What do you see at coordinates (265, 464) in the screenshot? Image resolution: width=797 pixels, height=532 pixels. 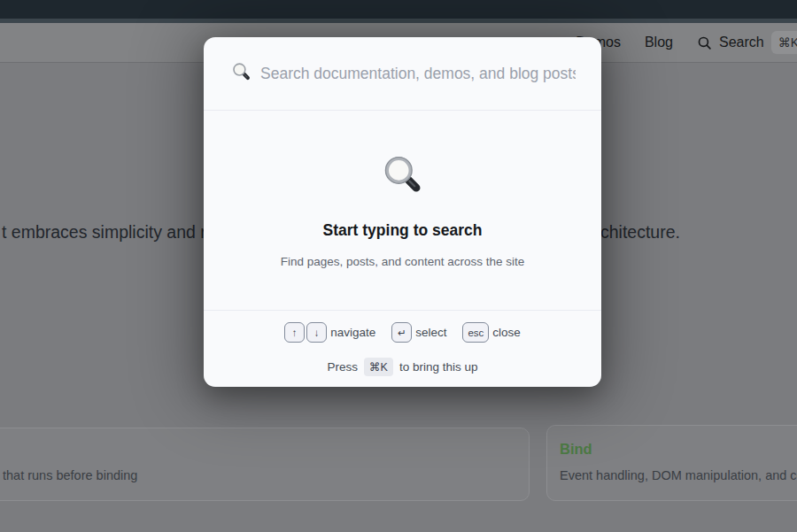 I see `feature-card-left: that runs before binding` at bounding box center [265, 464].